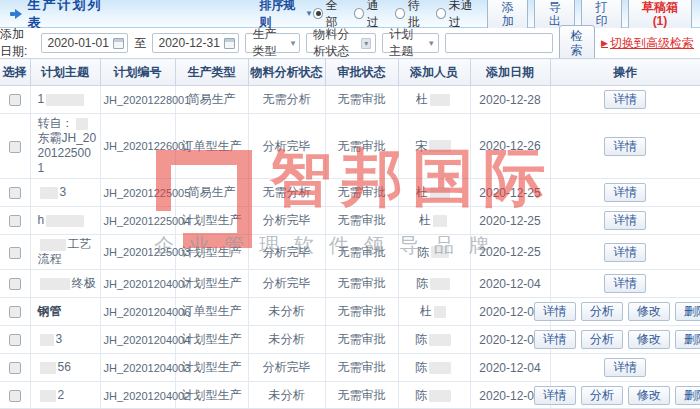 The width and height of the screenshot is (700, 409). Describe the element at coordinates (341, 43) in the screenshot. I see `material-status-select: 物料分析状态▾` at that location.